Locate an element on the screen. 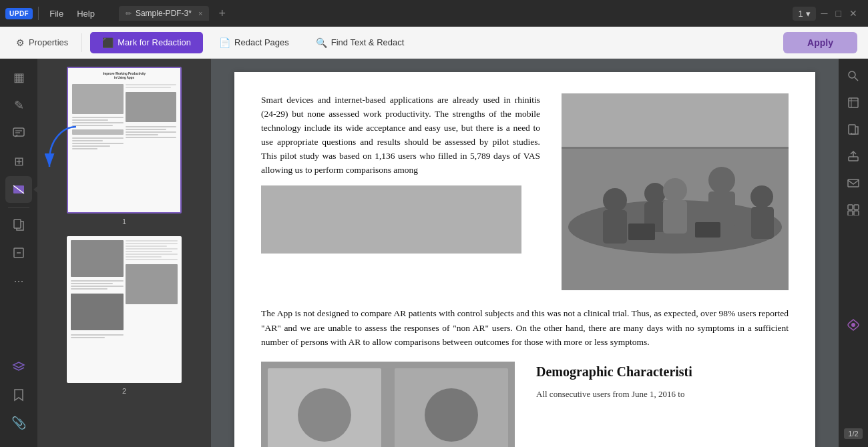  sidebar-redact-icon is located at coordinates (19, 189).